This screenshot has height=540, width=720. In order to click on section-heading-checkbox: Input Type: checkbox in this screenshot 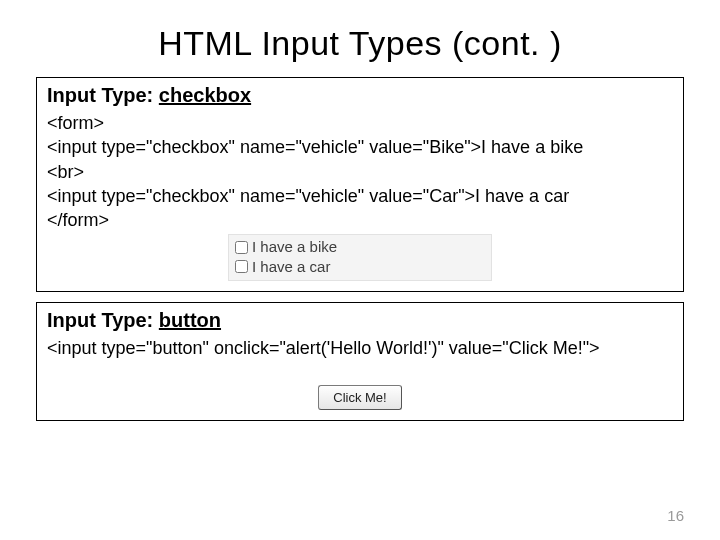, I will do `click(360, 96)`.